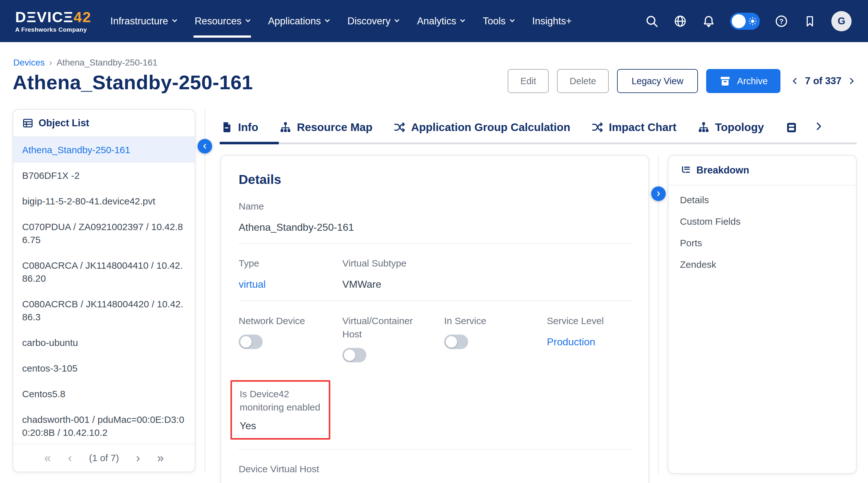 The image size is (868, 483). What do you see at coordinates (104, 458) in the screenshot?
I see `object-list-pagination: « ‹ (1 of 7) › »` at bounding box center [104, 458].